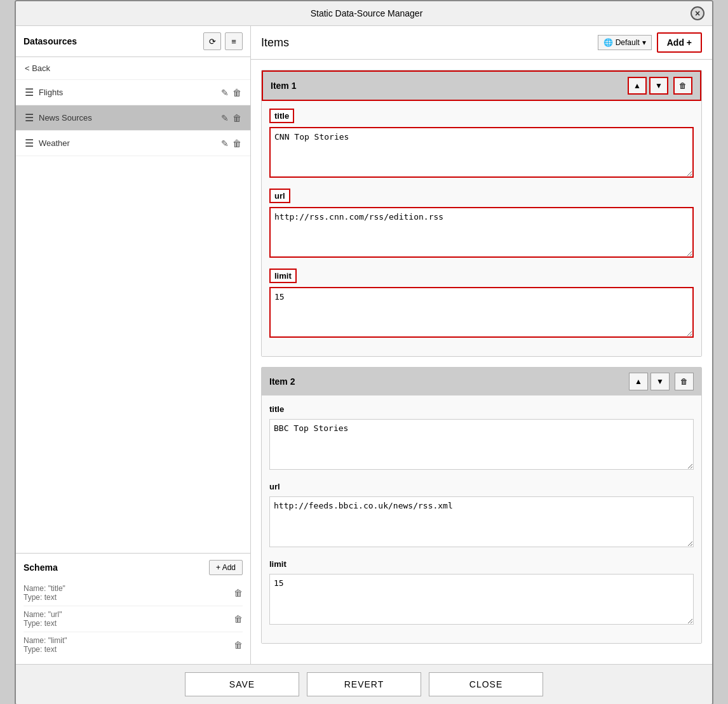 This screenshot has height=704, width=728. Describe the element at coordinates (133, 118) in the screenshot. I see `nav-items-list: ☰ Flights ✎ 🗑 ☰ News Sources ✎ 🗑 ☰ Weath…` at that location.